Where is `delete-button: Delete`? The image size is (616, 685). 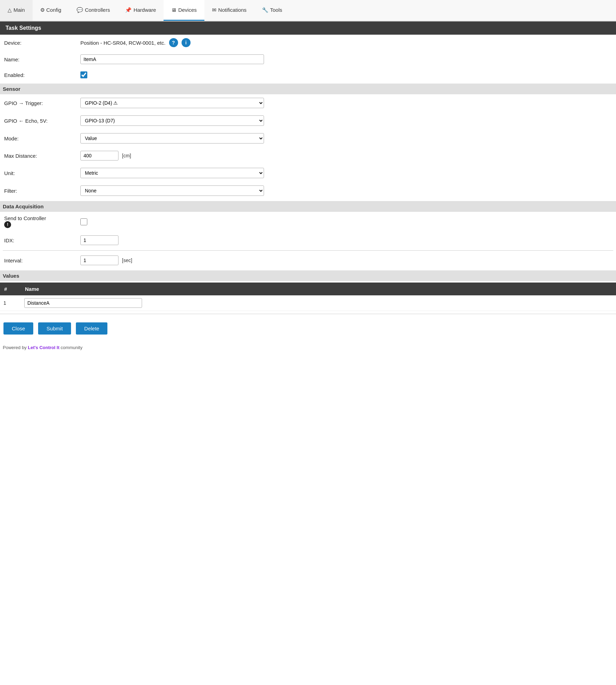 delete-button: Delete is located at coordinates (91, 329).